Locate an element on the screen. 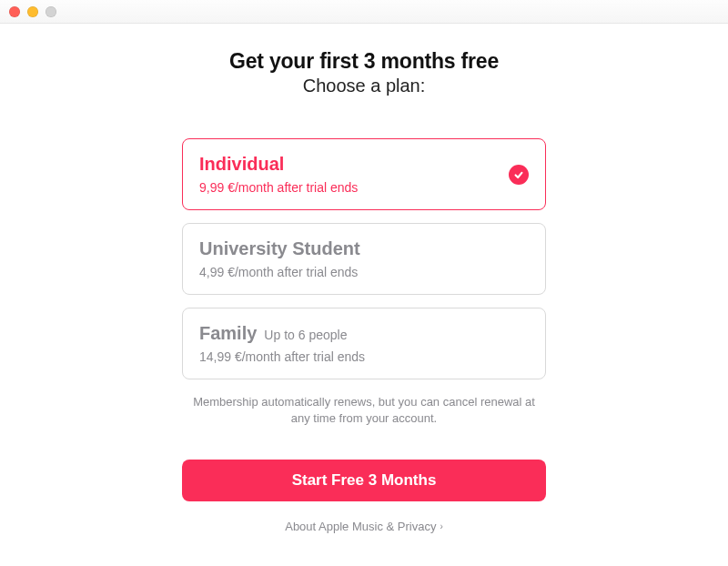 The width and height of the screenshot is (728, 566). checkmark-icon is located at coordinates (519, 175).